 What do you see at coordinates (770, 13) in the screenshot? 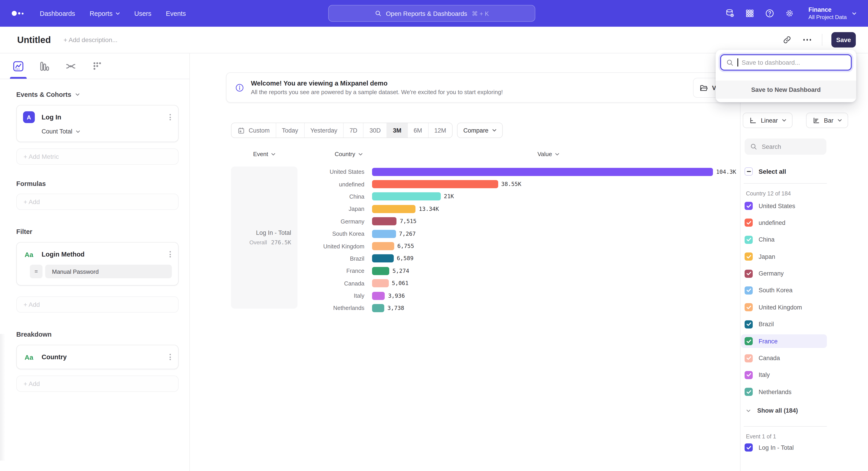
I see `help-icon` at bounding box center [770, 13].